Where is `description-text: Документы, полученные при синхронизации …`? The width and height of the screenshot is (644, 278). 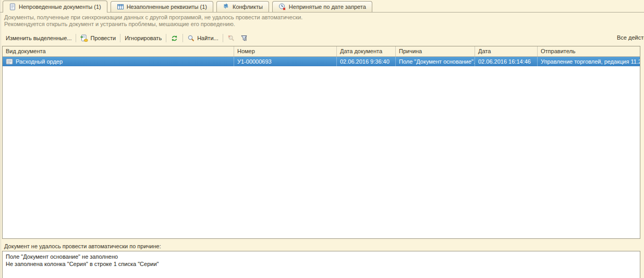
description-text: Документы, полученные при синхронизации … is located at coordinates (321, 21).